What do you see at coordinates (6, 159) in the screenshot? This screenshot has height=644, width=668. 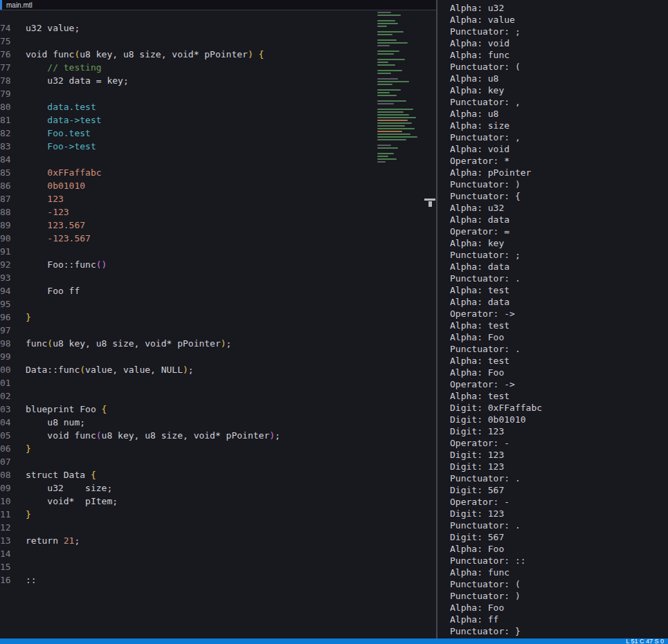 I see `line-number: 84` at bounding box center [6, 159].